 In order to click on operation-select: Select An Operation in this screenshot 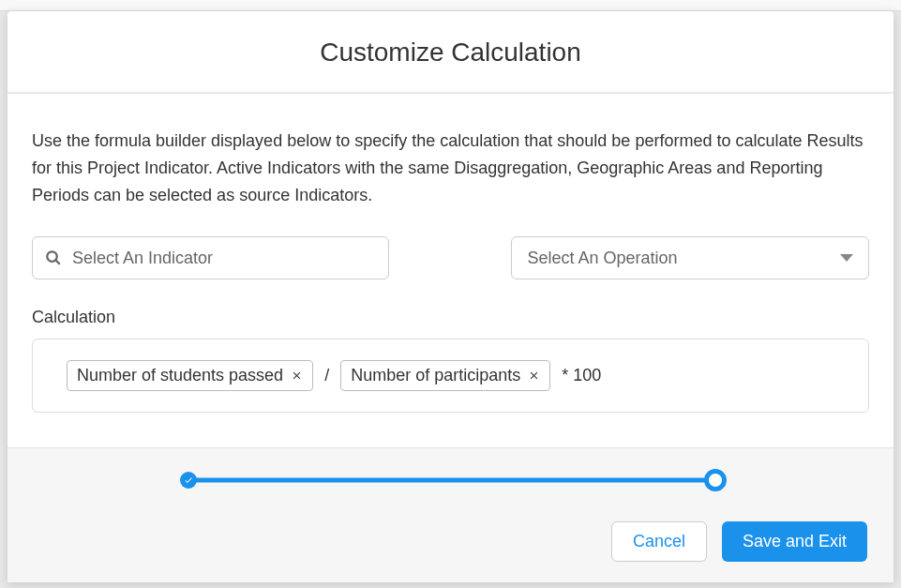, I will do `click(690, 258)`.